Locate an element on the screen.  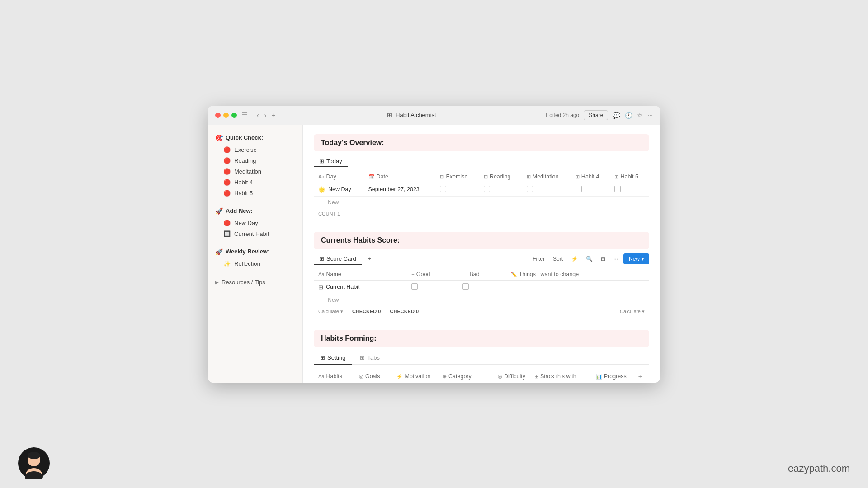
th-reading: ⊞Reading is located at coordinates (501, 177).